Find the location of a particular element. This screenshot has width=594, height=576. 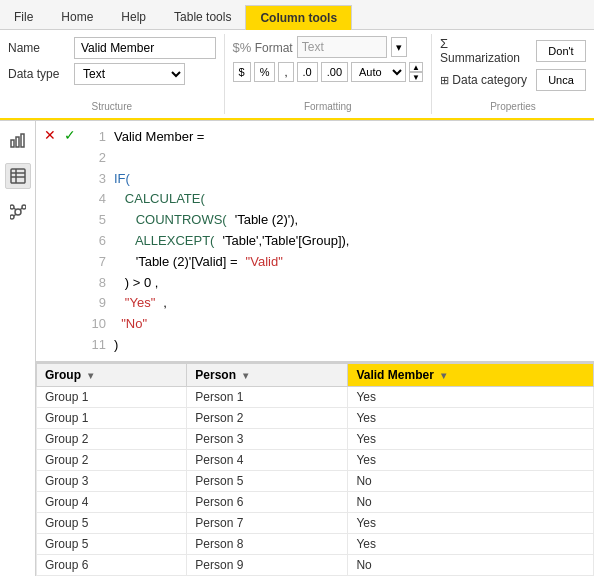

formula-actions: ✕ ✓ is located at coordinates (60, 135).